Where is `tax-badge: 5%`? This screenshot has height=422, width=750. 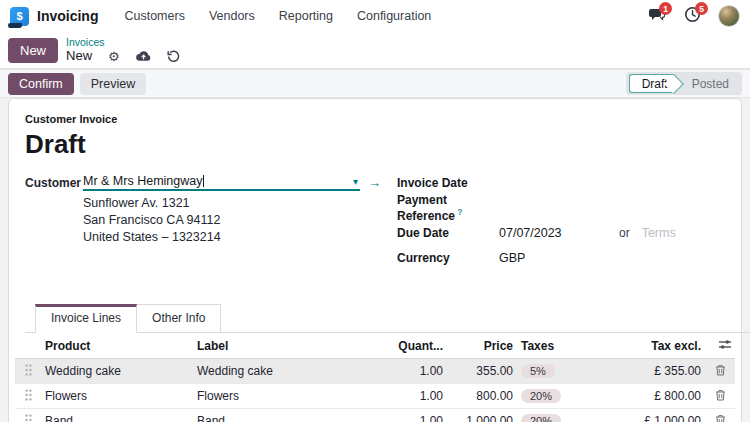
tax-badge: 5% is located at coordinates (538, 371).